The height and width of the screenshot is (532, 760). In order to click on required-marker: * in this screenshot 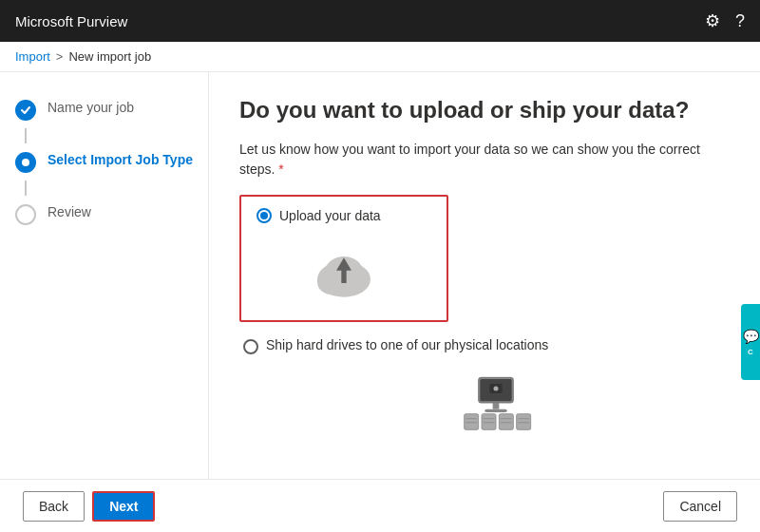, I will do `click(281, 169)`.